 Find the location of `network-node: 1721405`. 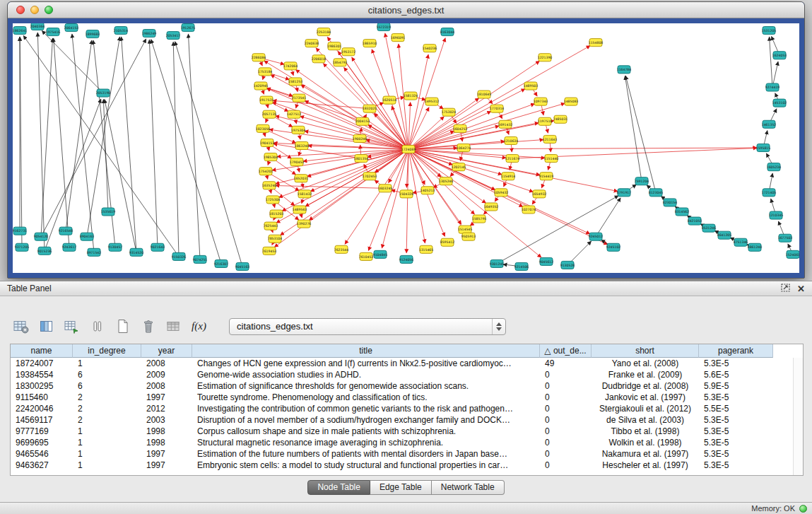

network-node: 1721405 is located at coordinates (769, 192).